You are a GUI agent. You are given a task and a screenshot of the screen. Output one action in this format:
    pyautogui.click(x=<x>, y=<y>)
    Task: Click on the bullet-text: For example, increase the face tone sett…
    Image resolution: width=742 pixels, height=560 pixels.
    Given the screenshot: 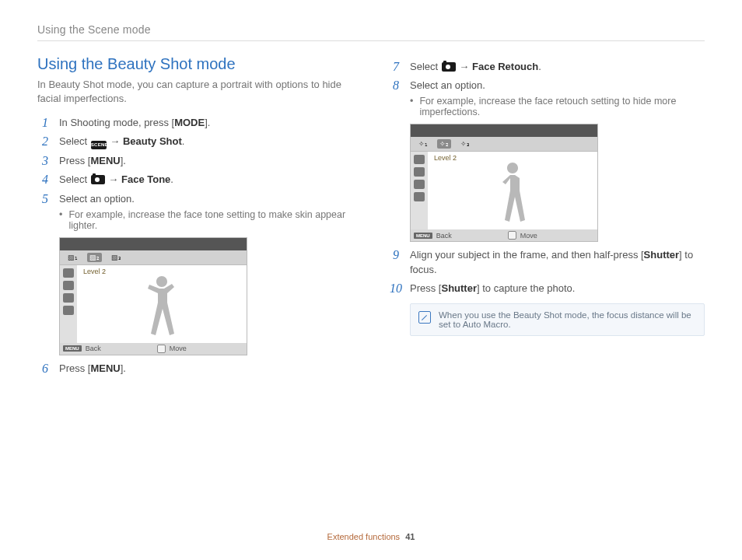 What is the action you would take?
    pyautogui.click(x=212, y=220)
    